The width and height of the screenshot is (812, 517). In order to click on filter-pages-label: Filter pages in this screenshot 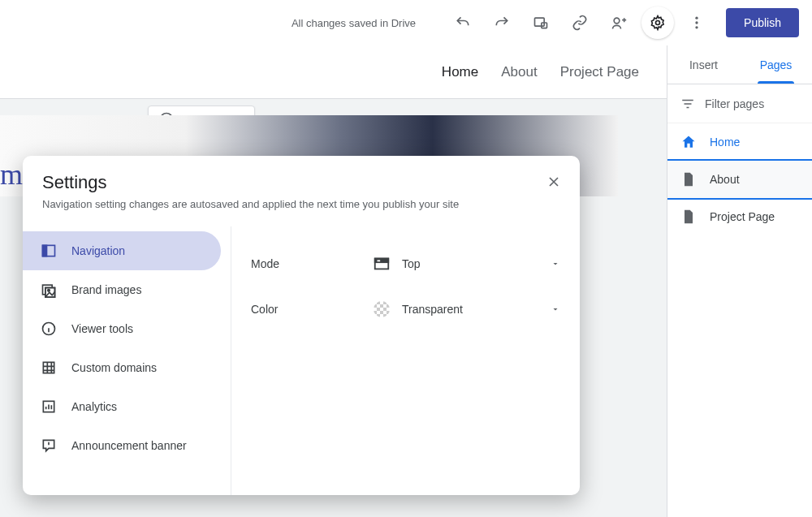, I will do `click(734, 104)`.